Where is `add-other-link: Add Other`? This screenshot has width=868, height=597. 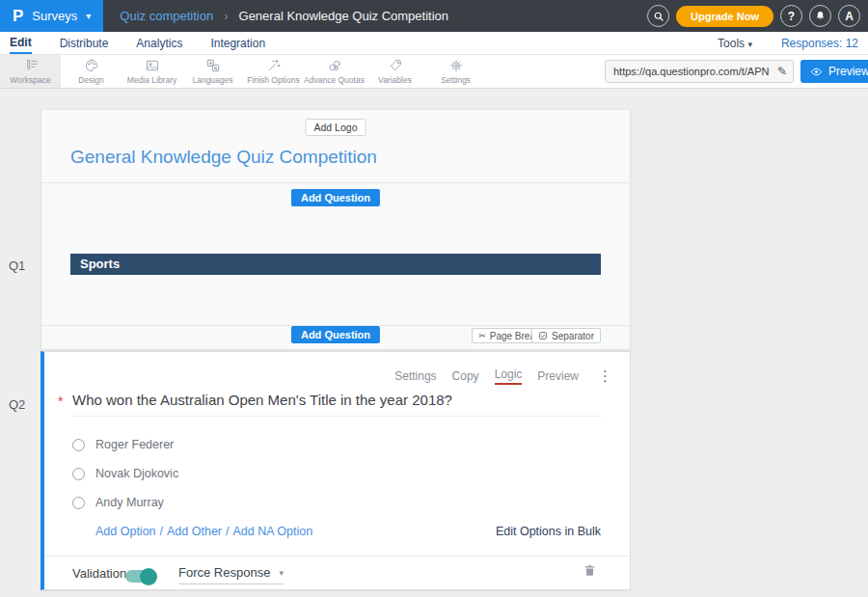 add-other-link: Add Other is located at coordinates (195, 531).